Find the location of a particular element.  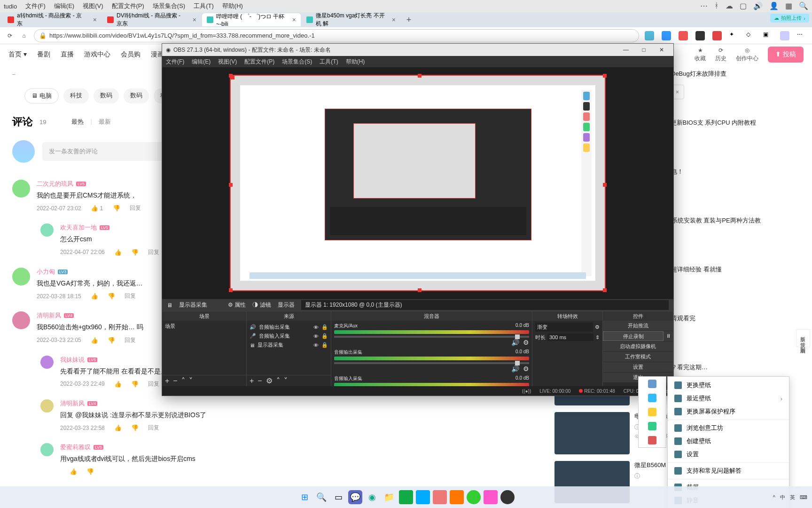

app-icon: 💬 is located at coordinates (355, 497).